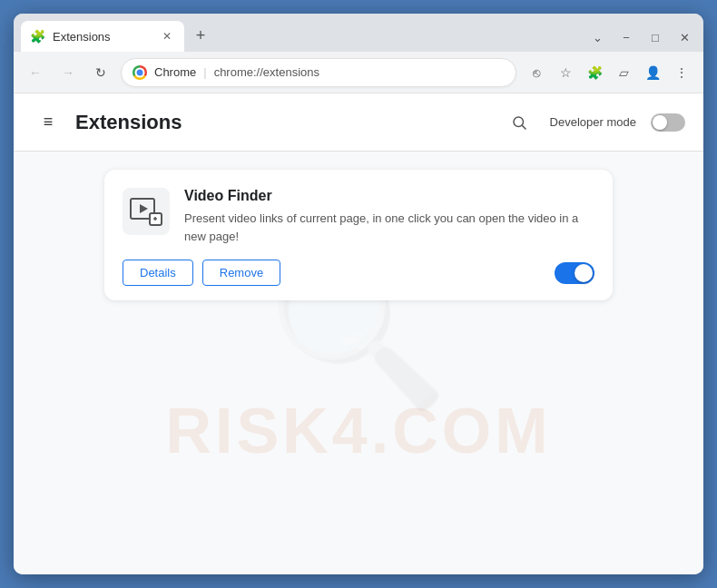 Image resolution: width=717 pixels, height=588 pixels. Describe the element at coordinates (624, 73) in the screenshot. I see `sidebar-icon: ▱` at that location.